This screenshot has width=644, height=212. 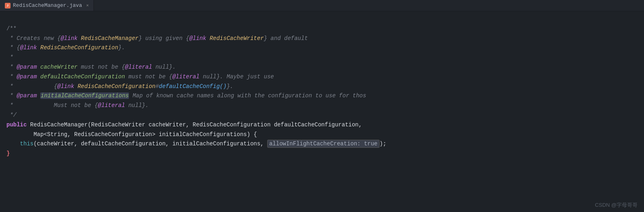 What do you see at coordinates (325, 77) in the screenshot?
I see `code-line: * @param defaultCacheConfiguration must …` at bounding box center [325, 77].